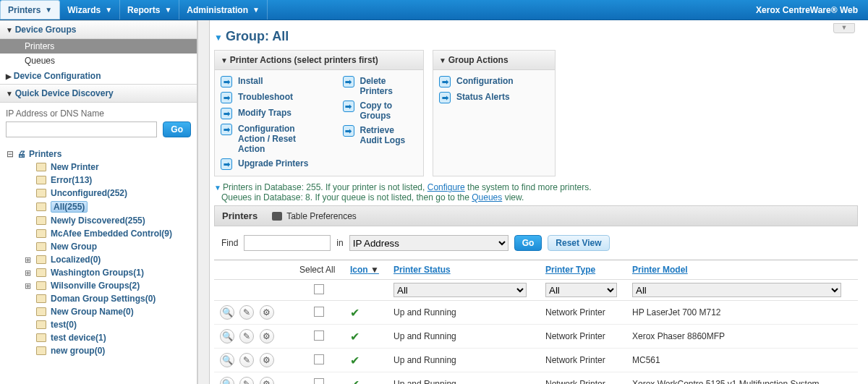 Image resolution: width=868 pixels, height=384 pixels. What do you see at coordinates (98, 46) in the screenshot?
I see `sidebar-item-printers: Printers` at bounding box center [98, 46].